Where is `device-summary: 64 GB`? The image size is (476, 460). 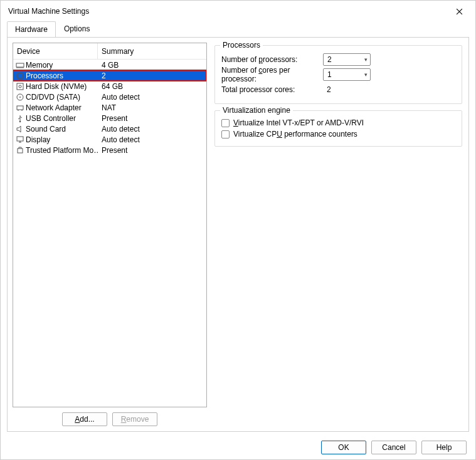 device-summary: 64 GB is located at coordinates (152, 86).